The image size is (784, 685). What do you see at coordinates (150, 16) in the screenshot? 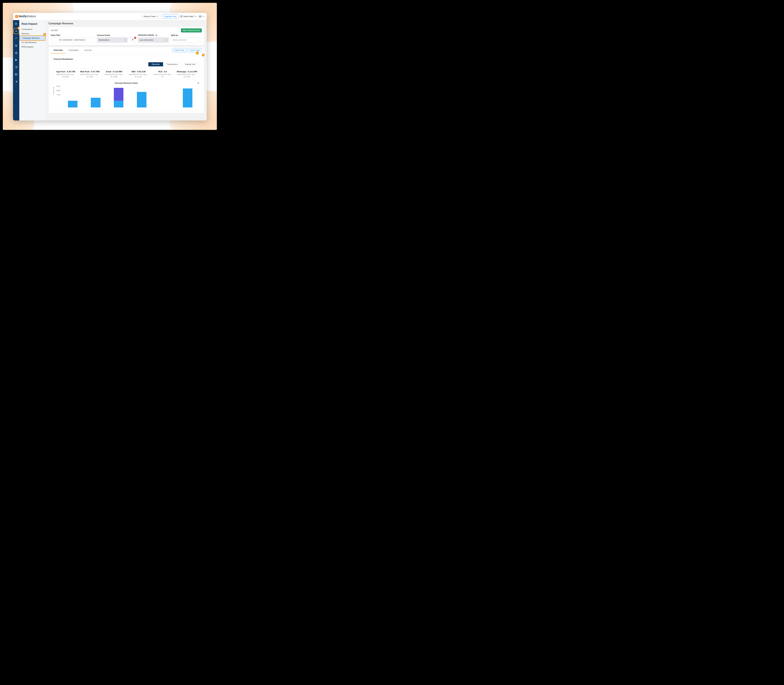
I see `account-selector-label: Mutual Funds` at bounding box center [150, 16].